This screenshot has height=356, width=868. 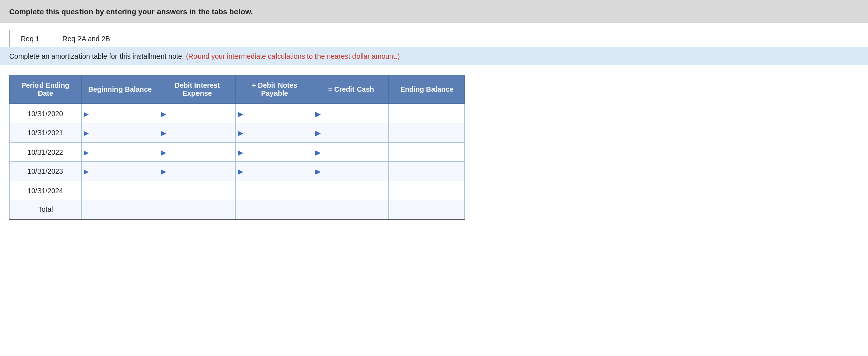 I want to click on table-row: 10/31/2022▶▶▶▶, so click(x=237, y=152).